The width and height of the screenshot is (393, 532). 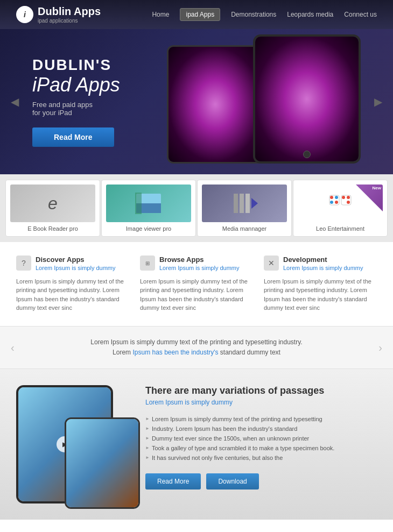 What do you see at coordinates (261, 481) in the screenshot?
I see `showcase-buttons: Read More Download` at bounding box center [261, 481].